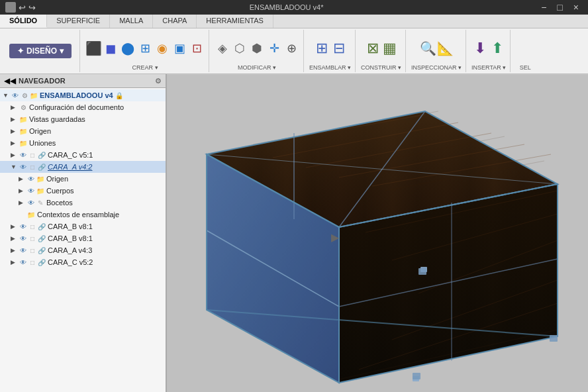 Image resolution: width=588 pixels, height=392 pixels. I want to click on tab-chapa: CHAPA, so click(175, 21).